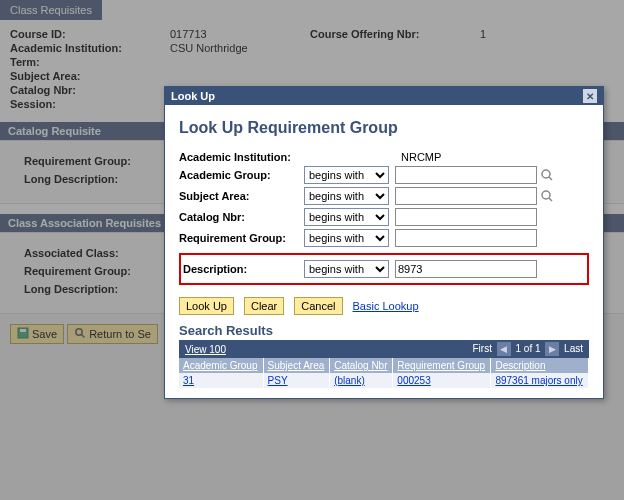 This screenshot has width=624, height=500. Describe the element at coordinates (466, 217) in the screenshot. I see `filter-catalog-nbr-input` at that location.